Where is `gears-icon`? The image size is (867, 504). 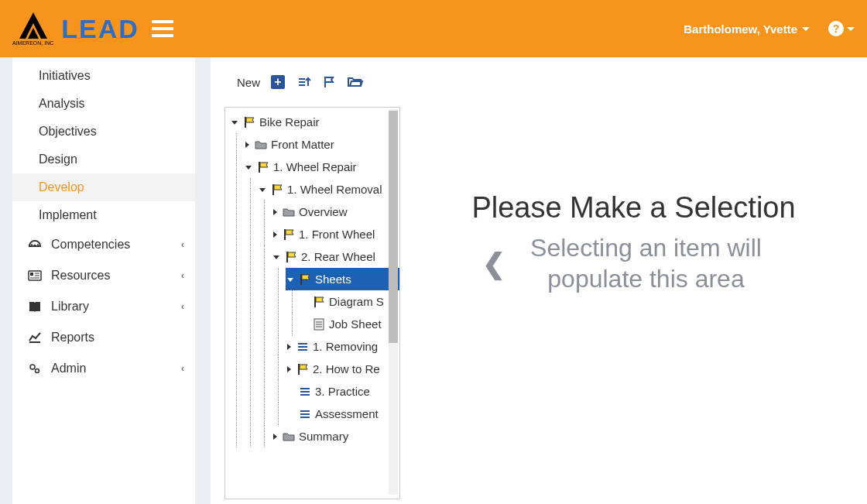 gears-icon is located at coordinates (36, 369).